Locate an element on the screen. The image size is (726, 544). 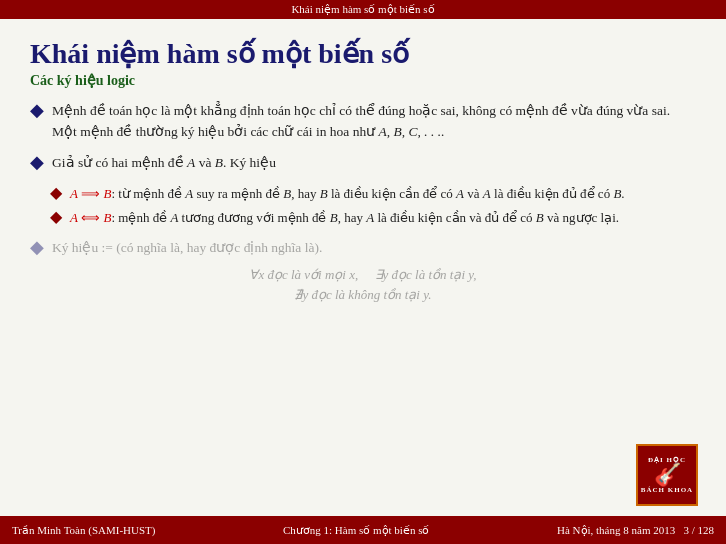
logo-icon: 🎸 is located at coordinates (668, 475).